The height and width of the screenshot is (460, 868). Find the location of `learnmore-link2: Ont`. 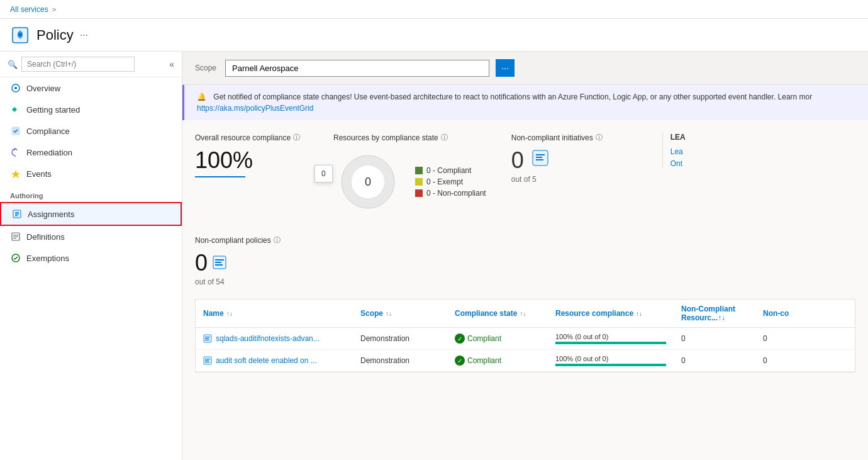

learnmore-link2: Ont is located at coordinates (677, 164).